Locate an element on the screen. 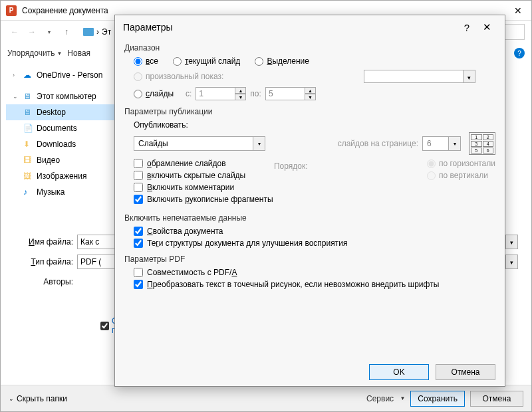 This screenshot has width=532, height=412. organize-button: Упорядочить▼ is located at coordinates (35, 53).